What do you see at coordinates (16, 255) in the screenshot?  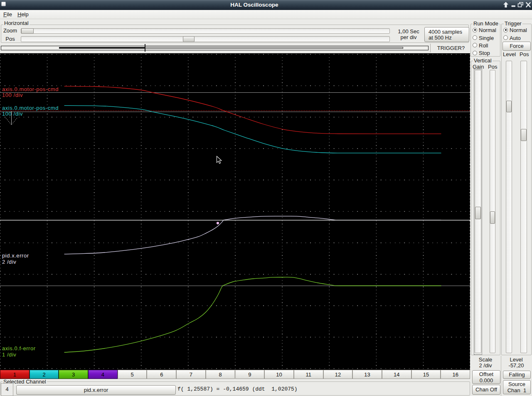 I see `svg-text: pid.x.error` at bounding box center [16, 255].